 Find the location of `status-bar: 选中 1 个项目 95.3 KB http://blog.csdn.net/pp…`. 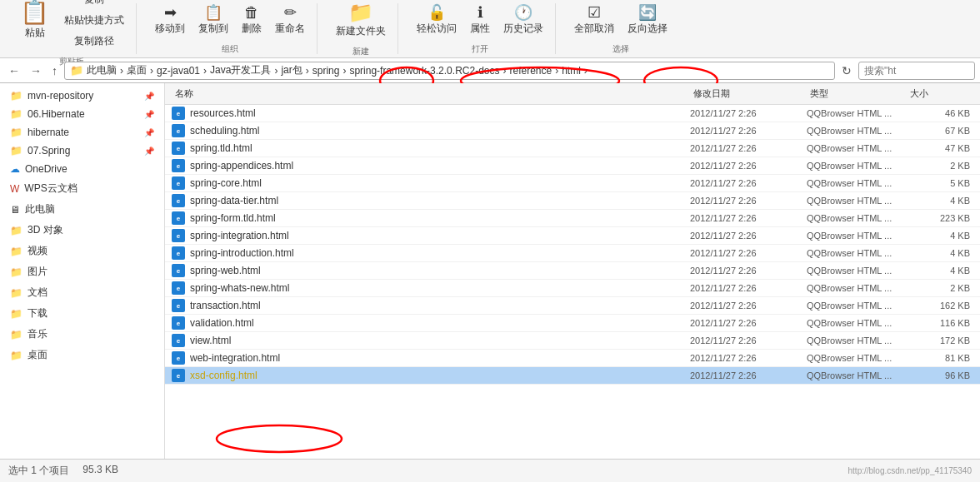

status-bar: 选中 1 个项目 95.3 KB http://blog.csdn.net/pp… is located at coordinates (490, 470).